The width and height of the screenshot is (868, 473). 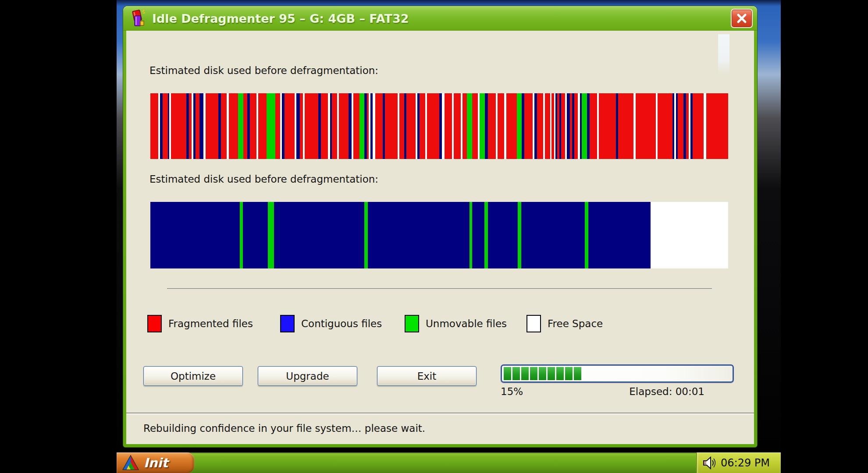 I want to click on start-button: Init, so click(x=155, y=462).